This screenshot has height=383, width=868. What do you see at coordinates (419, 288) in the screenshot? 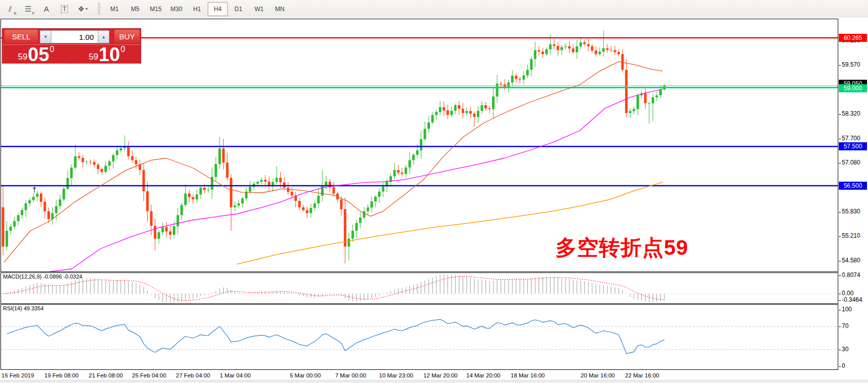
I see `macd-panel: MACD(12,26,9) -0.0896 -0.0324` at bounding box center [419, 288].